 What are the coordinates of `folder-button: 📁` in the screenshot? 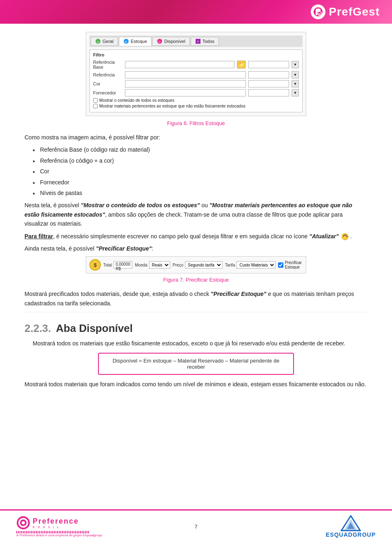 It's located at (241, 65).